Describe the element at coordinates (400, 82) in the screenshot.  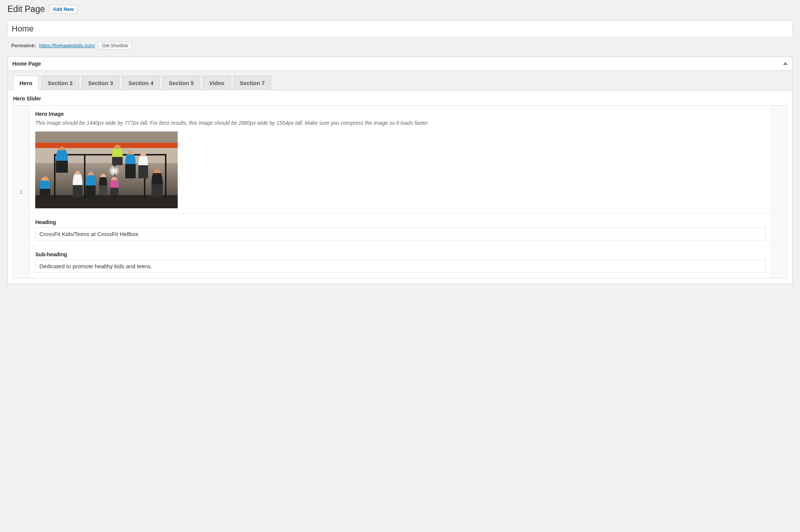
I see `tabs-nav: Hero Section 2 Section 3 Section 4 Secti…` at that location.